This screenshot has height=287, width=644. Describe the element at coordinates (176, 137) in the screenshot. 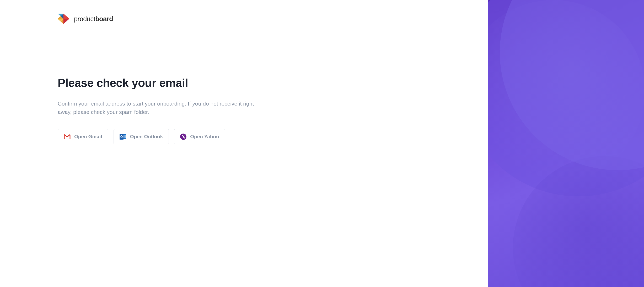

I see `mail-provider-buttons: Open Gmail Open Outlook` at that location.